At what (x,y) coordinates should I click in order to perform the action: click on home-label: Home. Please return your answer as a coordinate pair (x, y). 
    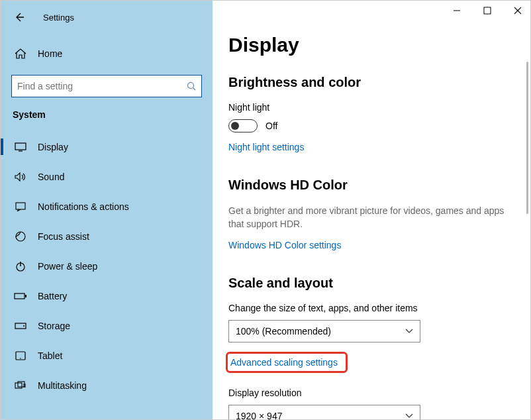
    Looking at the image, I should click on (50, 54).